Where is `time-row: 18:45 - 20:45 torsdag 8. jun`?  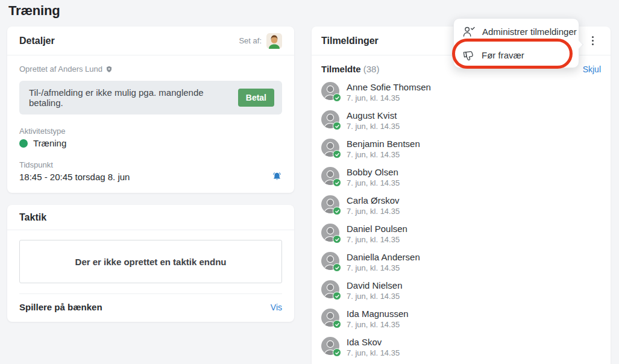 time-row: 18:45 - 20:45 torsdag 8. jun is located at coordinates (151, 177).